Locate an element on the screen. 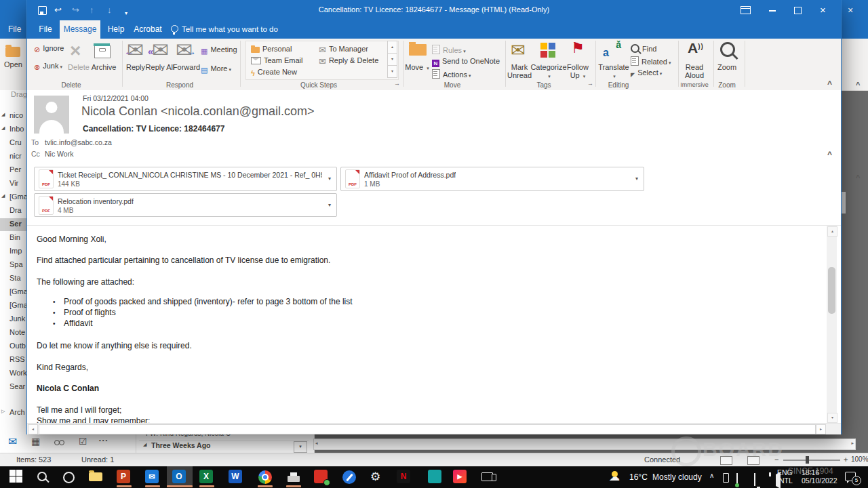 The height and width of the screenshot is (488, 868). tell-me-bulb-icon is located at coordinates (175, 28).